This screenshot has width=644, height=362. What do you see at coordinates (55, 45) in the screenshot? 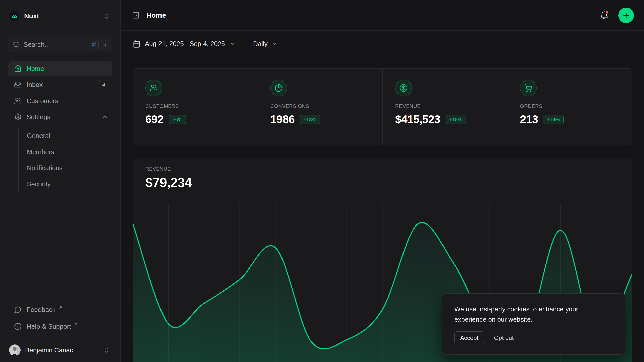
I see `search-input` at bounding box center [55, 45].